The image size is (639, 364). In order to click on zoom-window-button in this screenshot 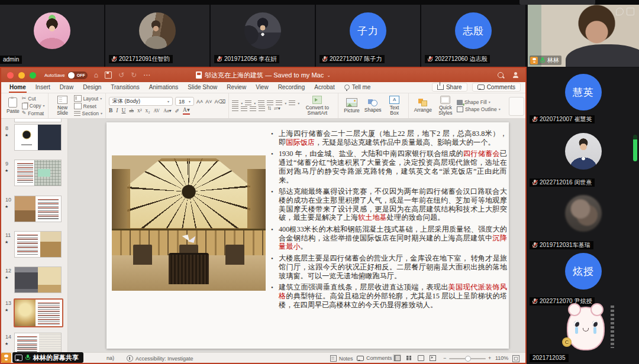, I will do `click(33, 76)`.